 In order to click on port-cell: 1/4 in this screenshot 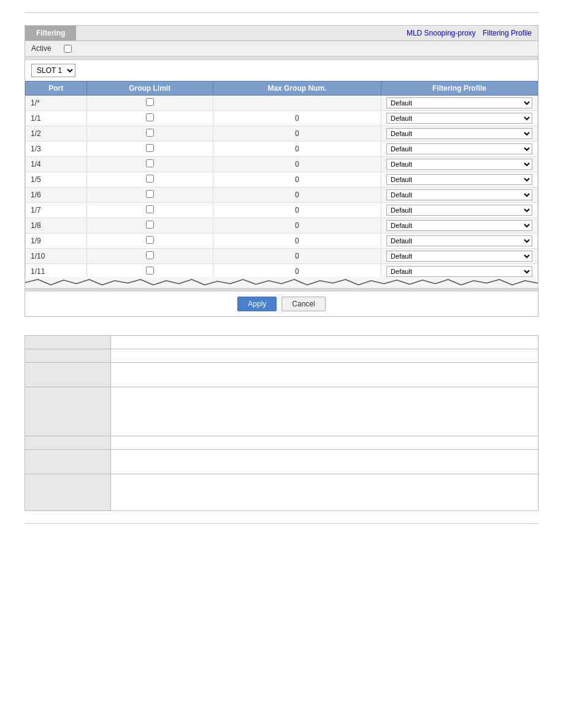, I will do `click(56, 164)`.